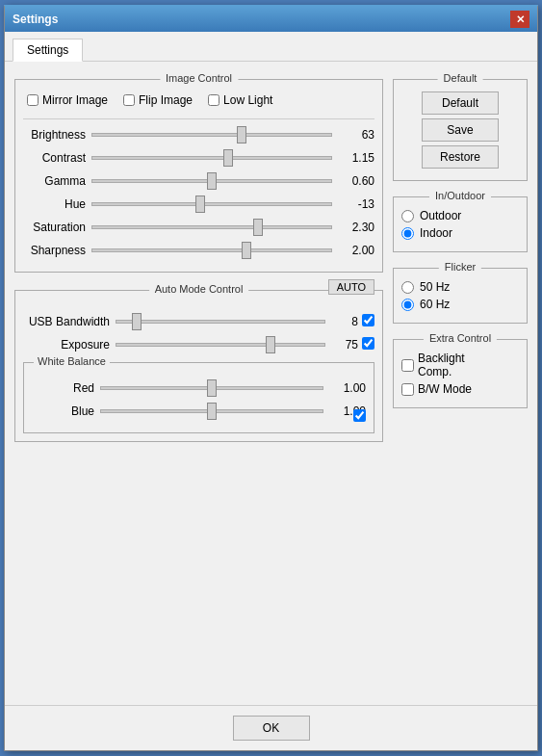  I want to click on saturation-value: 2.30, so click(356, 227).